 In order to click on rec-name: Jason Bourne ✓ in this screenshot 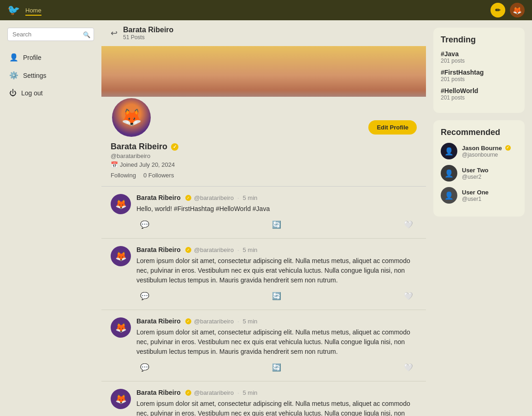, I will do `click(486, 148)`.